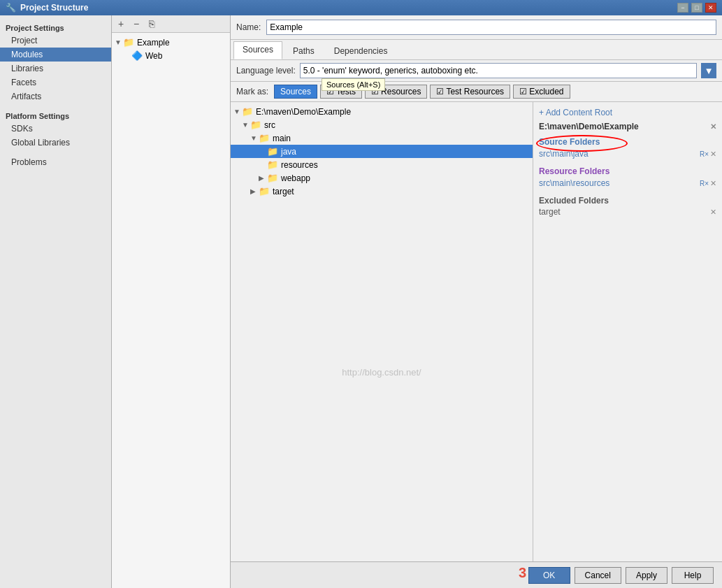 The width and height of the screenshot is (722, 588). I want to click on mark-as-bar: Mark as: Sources ☑ Tests ☑ Resources ☑ T…, so click(477, 92).